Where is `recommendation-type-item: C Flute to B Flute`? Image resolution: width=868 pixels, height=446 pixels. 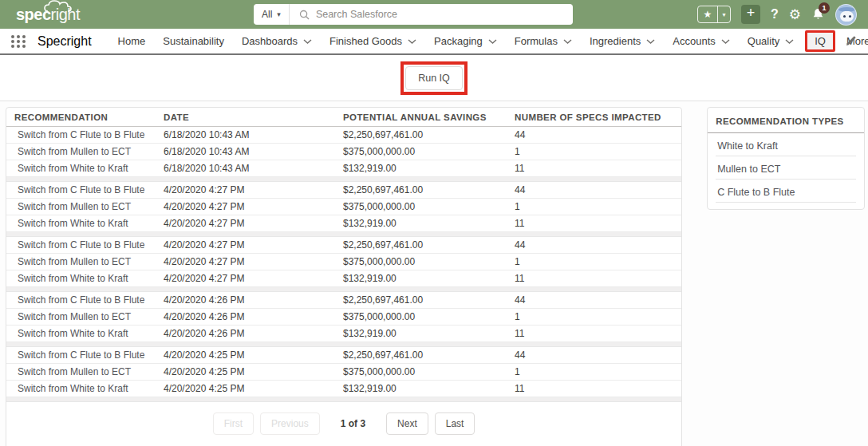 recommendation-type-item: C Flute to B Flute is located at coordinates (786, 191).